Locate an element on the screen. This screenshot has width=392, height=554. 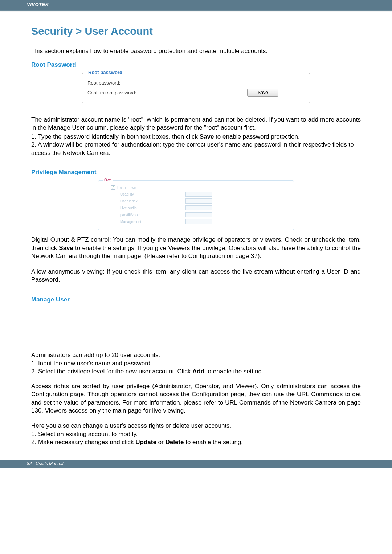
root-password-legend: Root password is located at coordinates (105, 73).